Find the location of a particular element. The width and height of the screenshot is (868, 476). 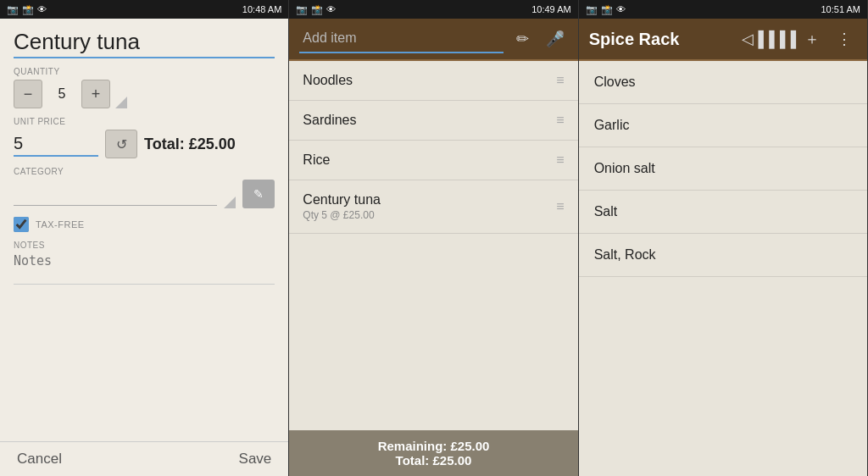

item-name-sardines: Sardines is located at coordinates (429, 120).